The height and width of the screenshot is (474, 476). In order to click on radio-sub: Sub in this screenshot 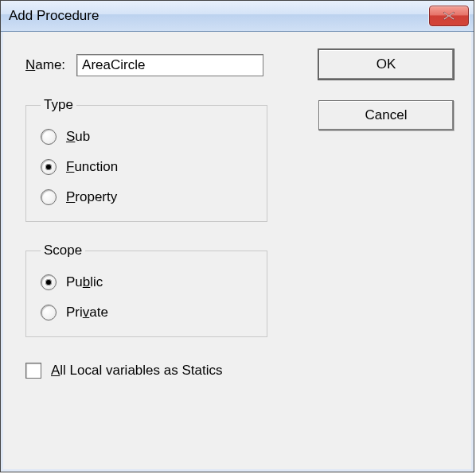, I will do `click(146, 137)`.